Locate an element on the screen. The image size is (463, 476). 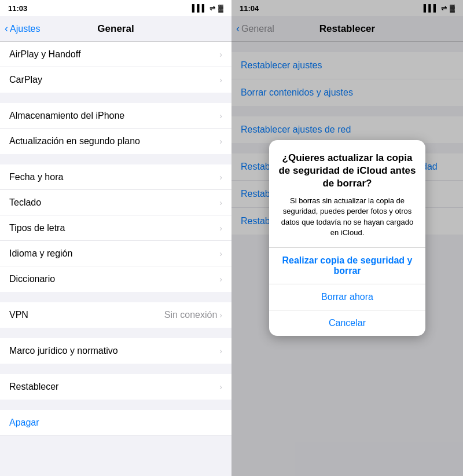
divider5 is located at coordinates (116, 369).